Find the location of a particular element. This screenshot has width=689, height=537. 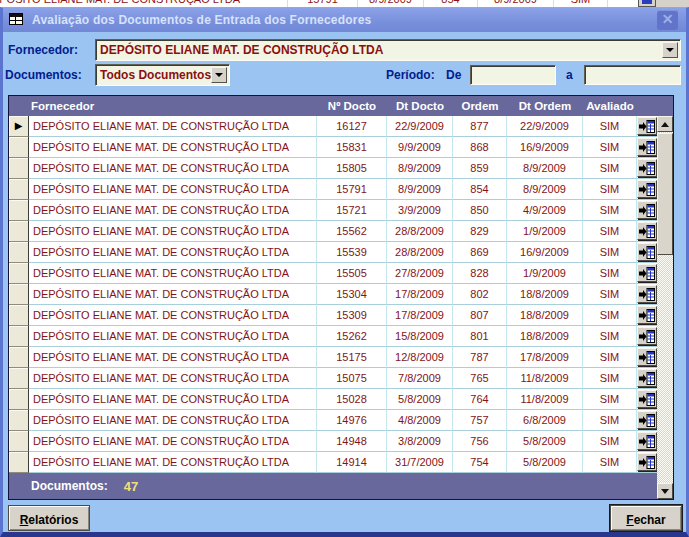

cell-dt-ordem: 1/9/2009 is located at coordinates (545, 274).